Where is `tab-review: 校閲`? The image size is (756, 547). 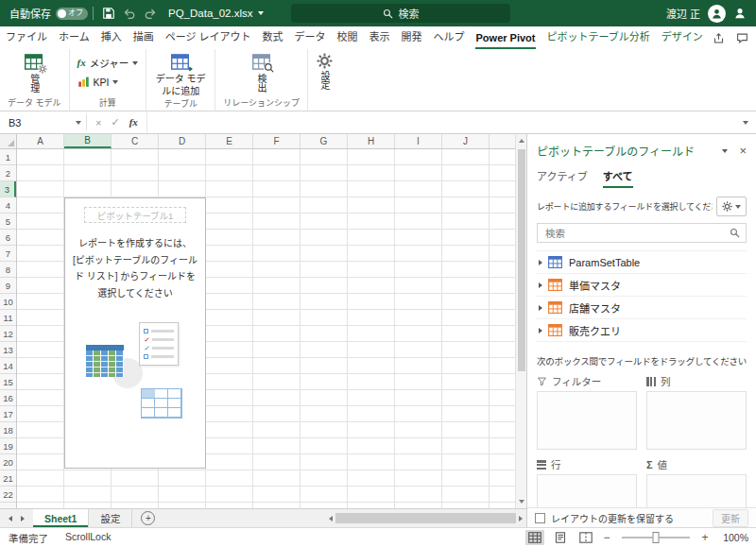 tab-review: 校閲 is located at coordinates (348, 38).